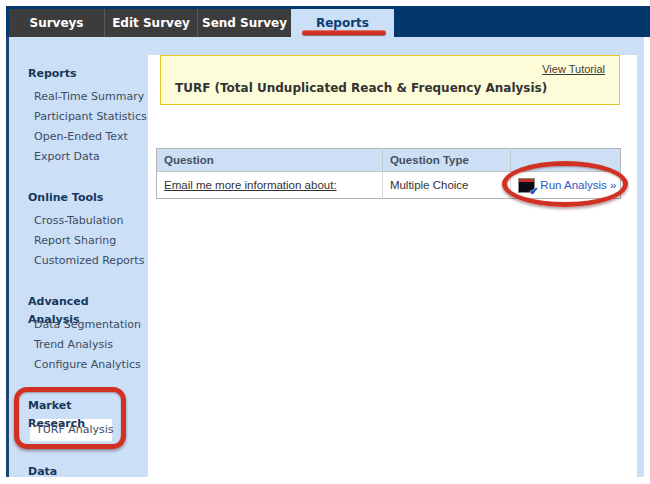 This screenshot has height=484, width=650. I want to click on column-header-question-type: Question Type, so click(446, 160).